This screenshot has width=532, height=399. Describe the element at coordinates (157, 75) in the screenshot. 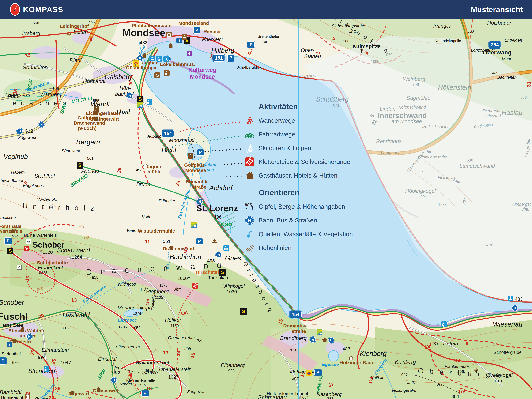

I see `playground-icon` at that location.